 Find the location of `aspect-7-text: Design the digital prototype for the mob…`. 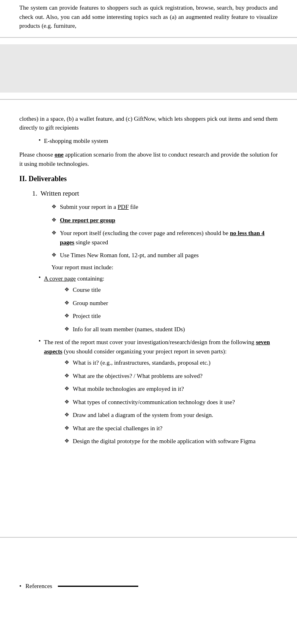

aspect-7-text: Design the digital prototype for the mob… is located at coordinates (164, 441).